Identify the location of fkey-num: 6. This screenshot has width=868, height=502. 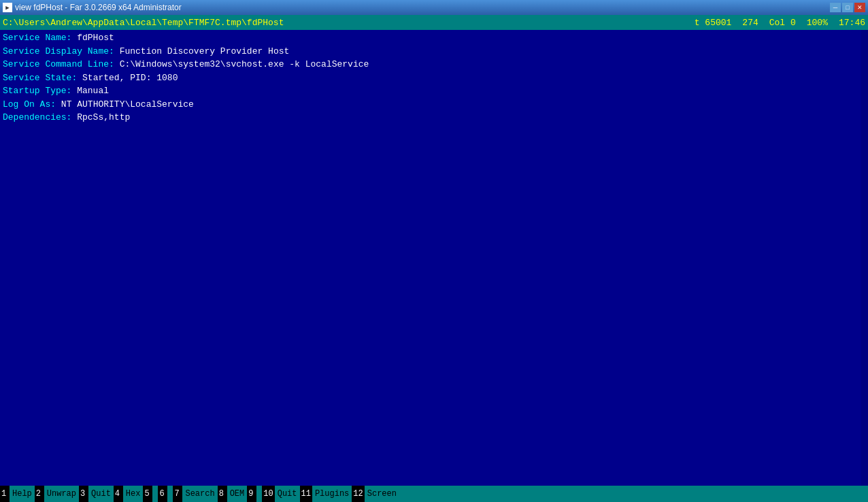
(163, 494).